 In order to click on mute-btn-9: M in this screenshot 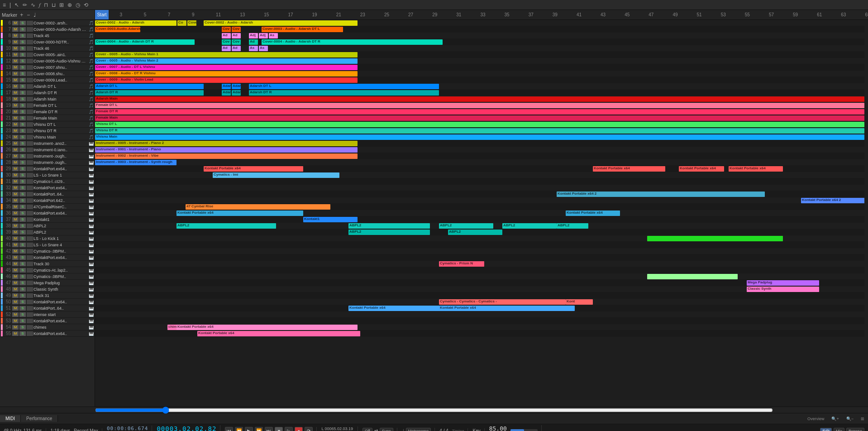, I will do `click(15, 42)`.